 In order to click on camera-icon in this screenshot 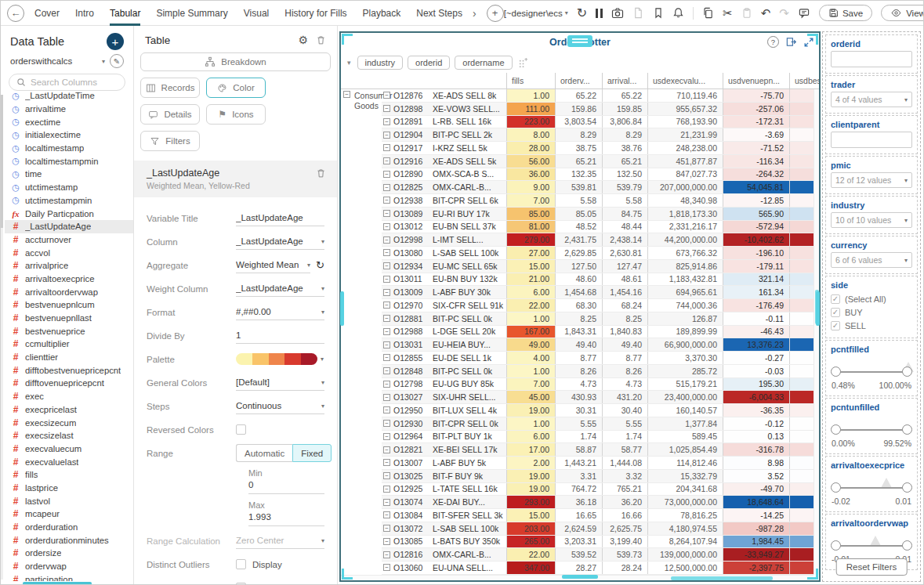, I will do `click(618, 13)`.